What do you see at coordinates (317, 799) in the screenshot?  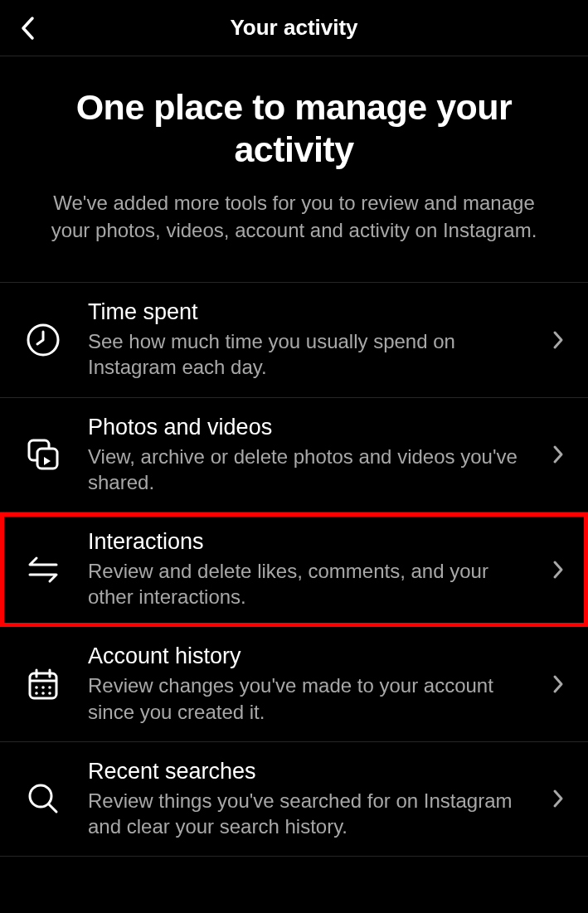 I see `item-text: Recent searches Review things you've sea…` at bounding box center [317, 799].